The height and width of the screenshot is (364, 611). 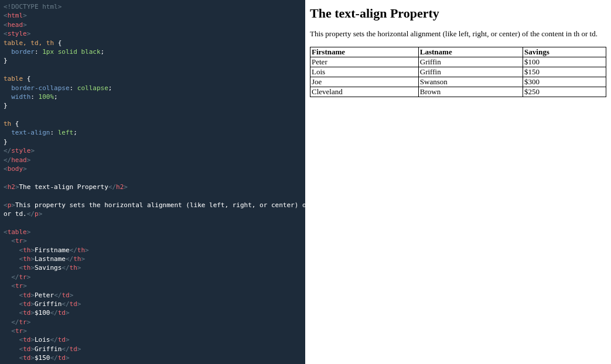 I want to click on code-doctype-word: DOCTYPE, so click(x=25, y=7).